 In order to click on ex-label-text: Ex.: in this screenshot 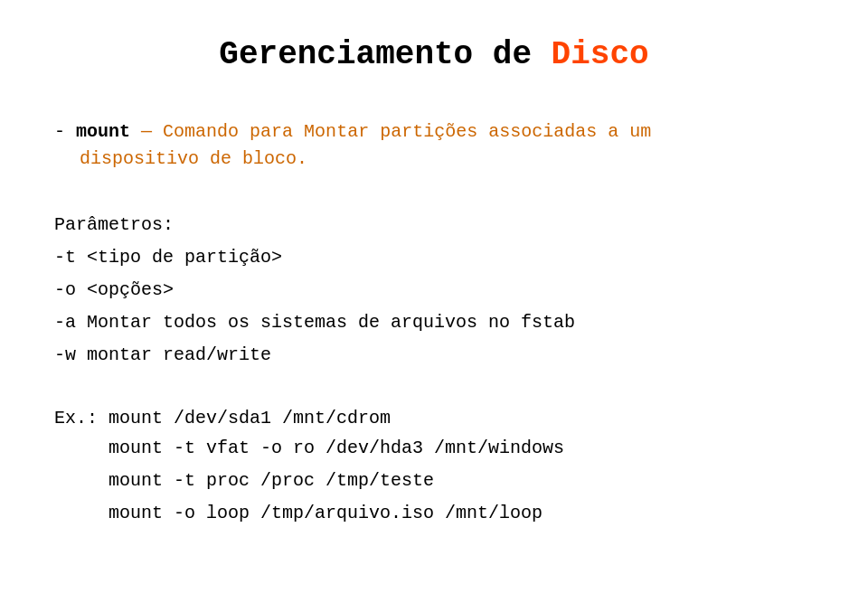, I will do `click(76, 418)`.